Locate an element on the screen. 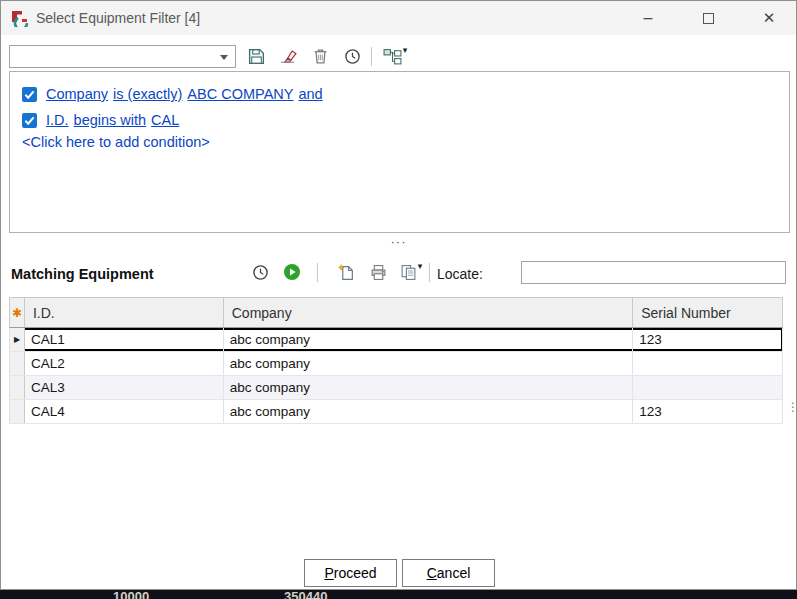 This screenshot has height=599, width=797. background-text-fragment: 10000 is located at coordinates (131, 594).